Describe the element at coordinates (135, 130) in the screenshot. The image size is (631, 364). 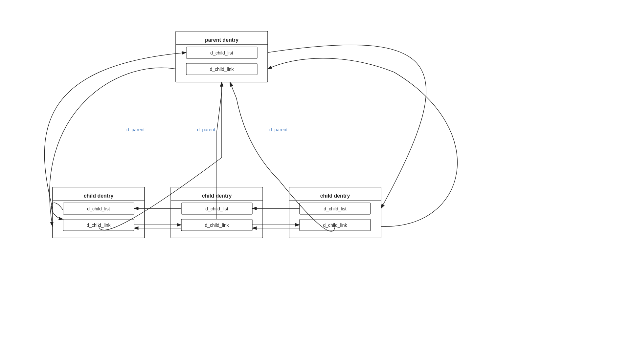
I see `child1-dparent-label: d_parent` at that location.